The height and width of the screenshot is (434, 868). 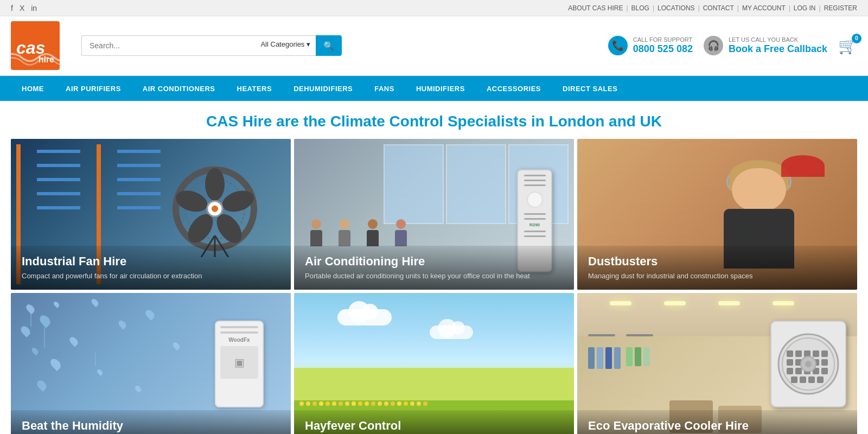 What do you see at coordinates (34, 8) in the screenshot?
I see `linkedin-icon: in` at bounding box center [34, 8].